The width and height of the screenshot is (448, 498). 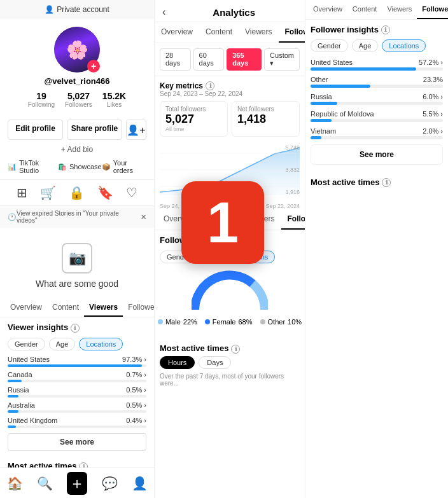 I want to click on analytics-tab-viewers: Viewers, so click(x=258, y=32).